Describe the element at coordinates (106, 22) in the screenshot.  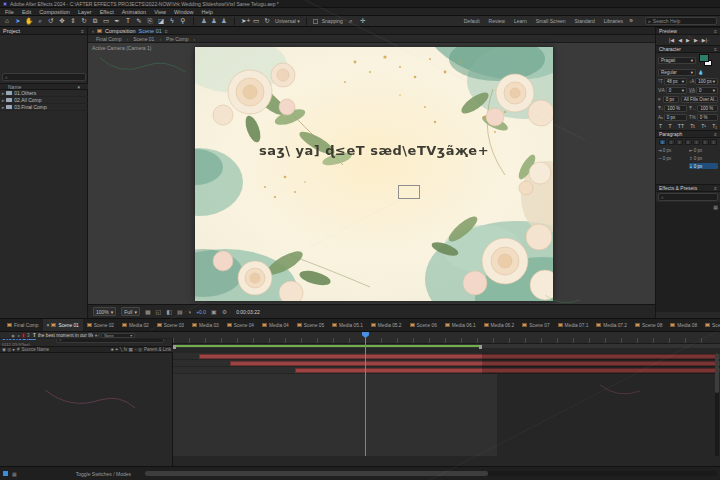
I see `tool-icon: ▭` at that location.